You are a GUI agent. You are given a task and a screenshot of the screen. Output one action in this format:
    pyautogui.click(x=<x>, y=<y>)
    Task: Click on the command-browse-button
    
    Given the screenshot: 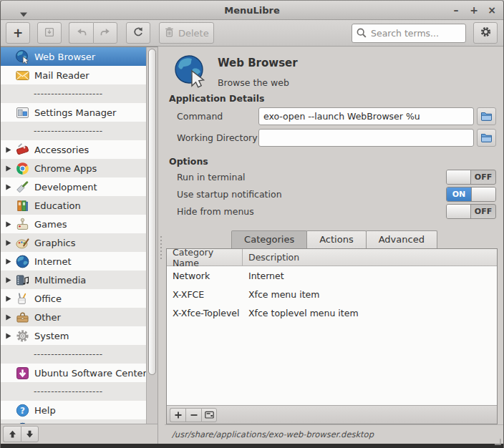 What is the action you would take?
    pyautogui.click(x=487, y=116)
    